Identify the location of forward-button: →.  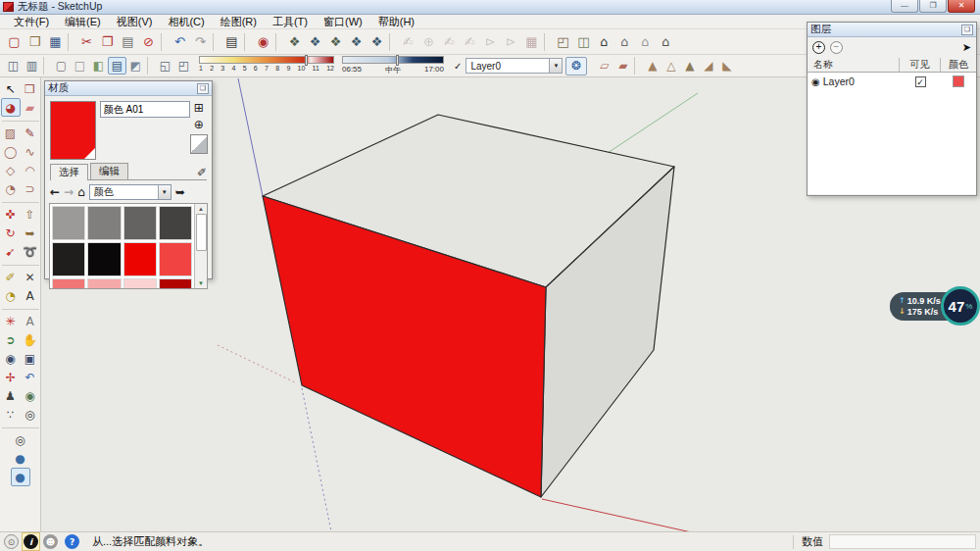
(69, 192).